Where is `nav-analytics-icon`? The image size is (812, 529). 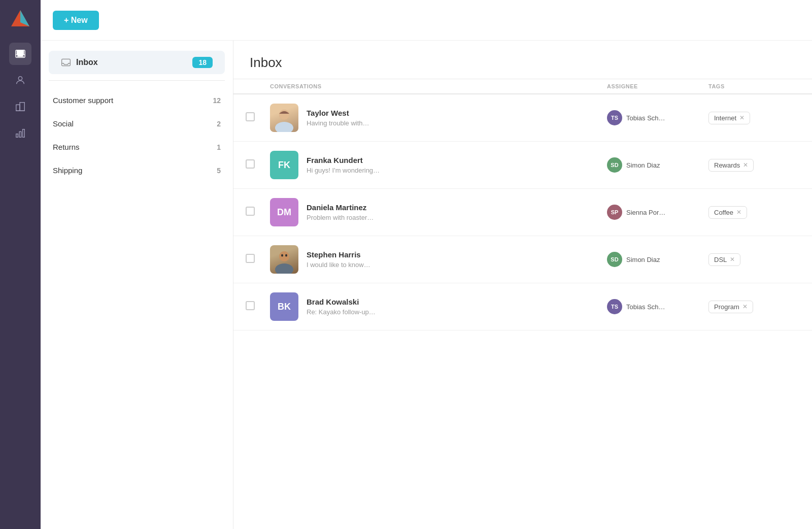 nav-analytics-icon is located at coordinates (20, 133).